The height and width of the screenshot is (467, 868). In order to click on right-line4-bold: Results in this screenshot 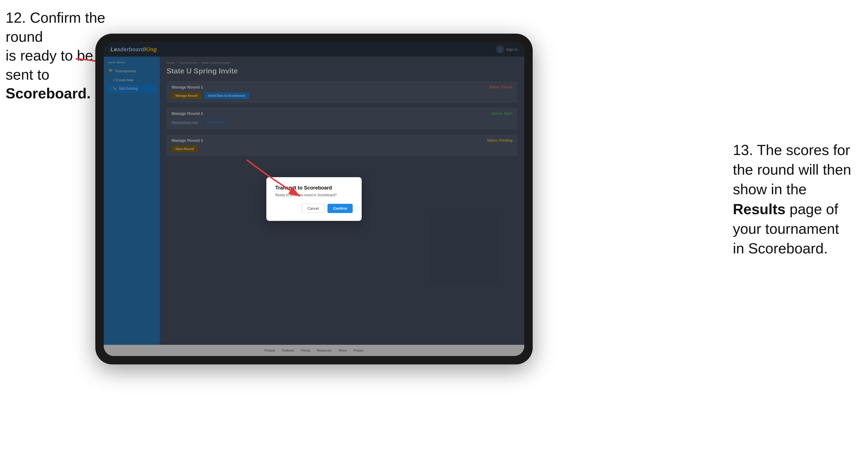, I will do `click(759, 209)`.